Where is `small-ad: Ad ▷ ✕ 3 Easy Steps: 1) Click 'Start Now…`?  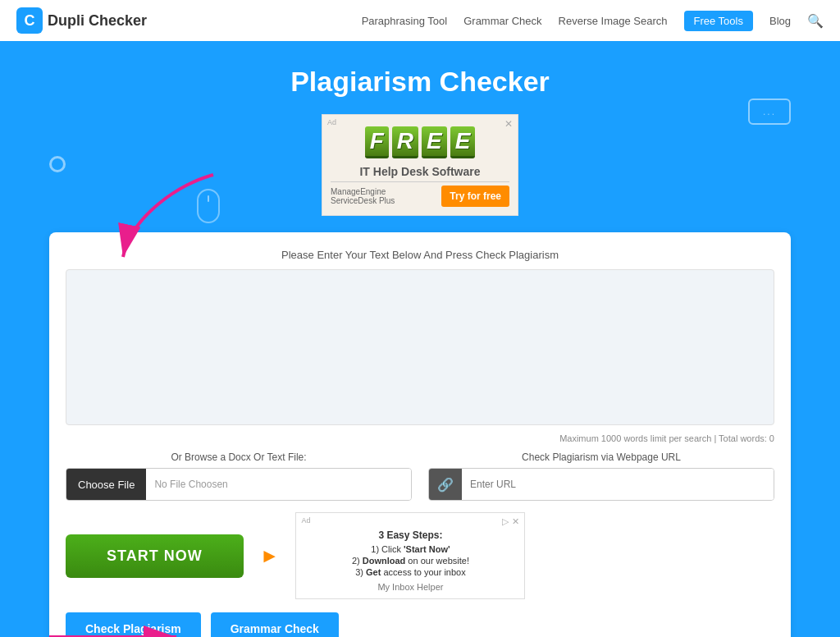 small-ad: Ad ▷ ✕ 3 Easy Steps: 1) Click 'Start Now… is located at coordinates (410, 556).